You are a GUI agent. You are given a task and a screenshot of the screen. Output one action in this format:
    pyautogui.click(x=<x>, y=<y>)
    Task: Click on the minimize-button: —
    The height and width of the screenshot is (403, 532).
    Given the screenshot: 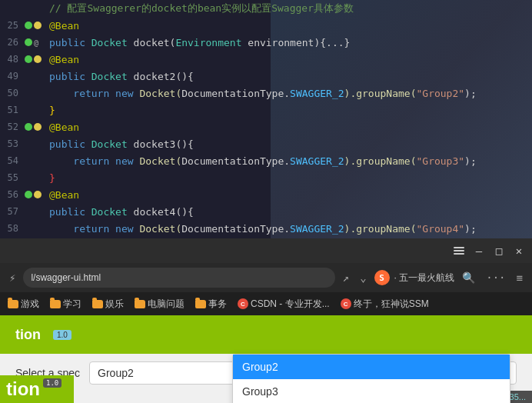 What is the action you would take?
    pyautogui.click(x=479, y=251)
    